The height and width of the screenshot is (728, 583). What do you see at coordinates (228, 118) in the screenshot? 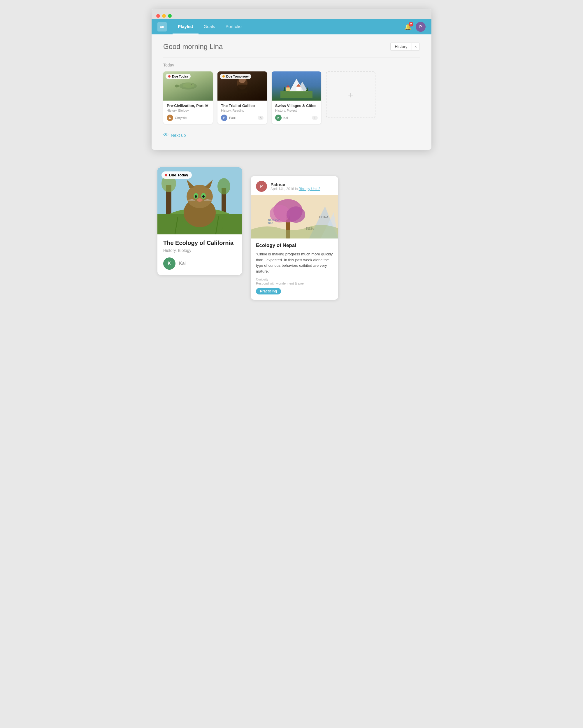
I see `card-user-2: P Paul` at bounding box center [228, 118].